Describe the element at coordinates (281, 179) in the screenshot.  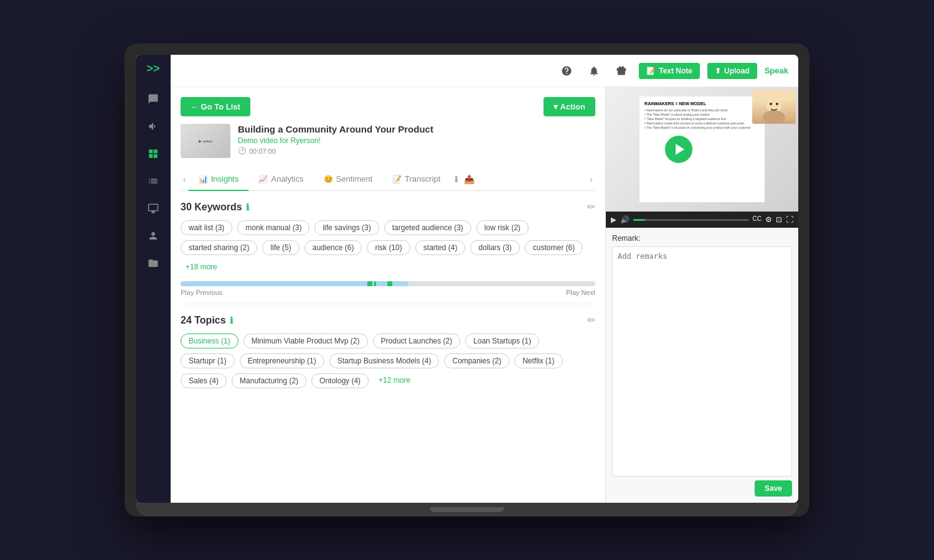
I see `tab-analytics: 📈 Analytics` at that location.